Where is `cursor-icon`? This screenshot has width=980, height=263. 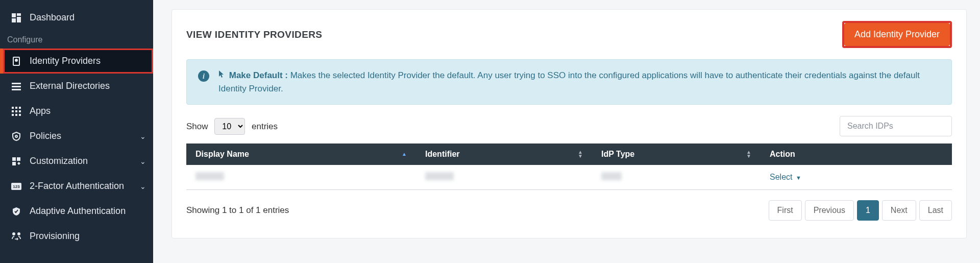 cursor-icon is located at coordinates (223, 76).